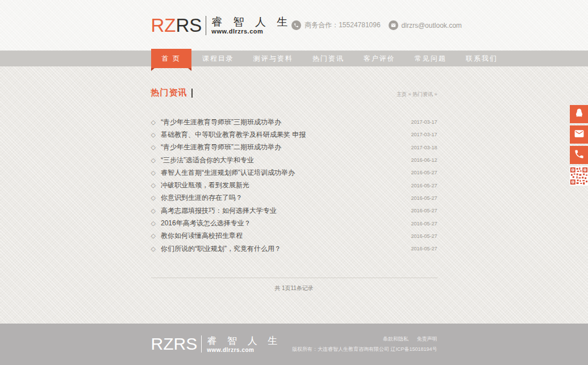 This screenshot has height=365, width=588. Describe the element at coordinates (294, 223) in the screenshot. I see `article-row: ◇ 2016年高考该怎么选择专业？ 2016-05-27` at that location.